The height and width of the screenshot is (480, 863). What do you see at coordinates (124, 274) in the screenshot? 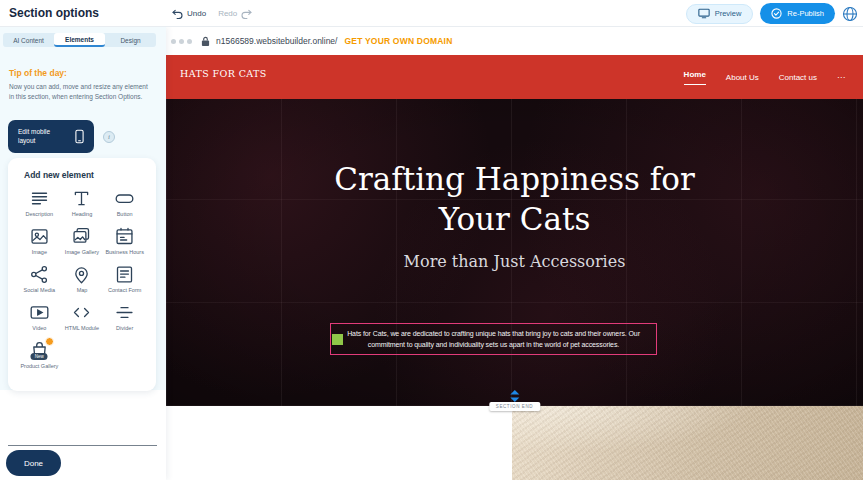
I see `contact-form-icon` at bounding box center [124, 274].